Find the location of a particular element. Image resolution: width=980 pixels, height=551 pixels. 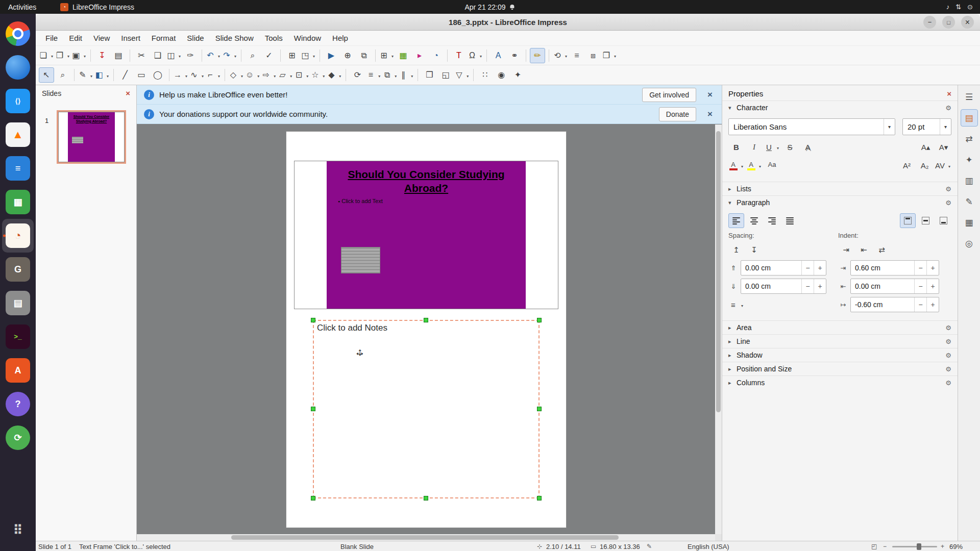

styles-tab: ✎ is located at coordinates (969, 202).